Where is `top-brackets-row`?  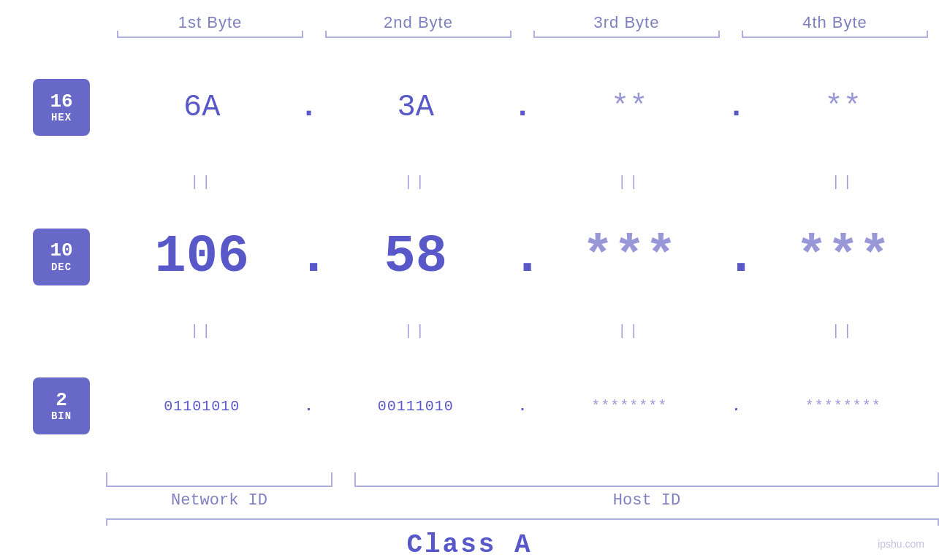 top-brackets-row is located at coordinates (469, 37).